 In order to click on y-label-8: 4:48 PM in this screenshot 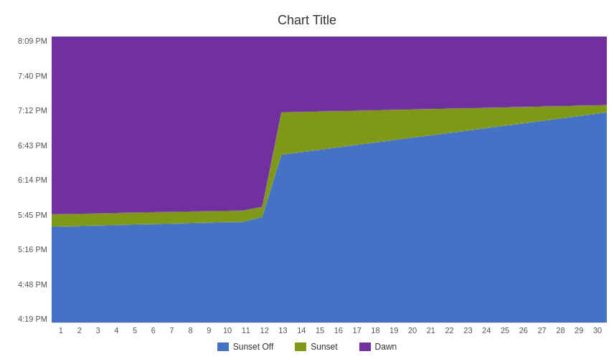, I will do `click(33, 284)`.